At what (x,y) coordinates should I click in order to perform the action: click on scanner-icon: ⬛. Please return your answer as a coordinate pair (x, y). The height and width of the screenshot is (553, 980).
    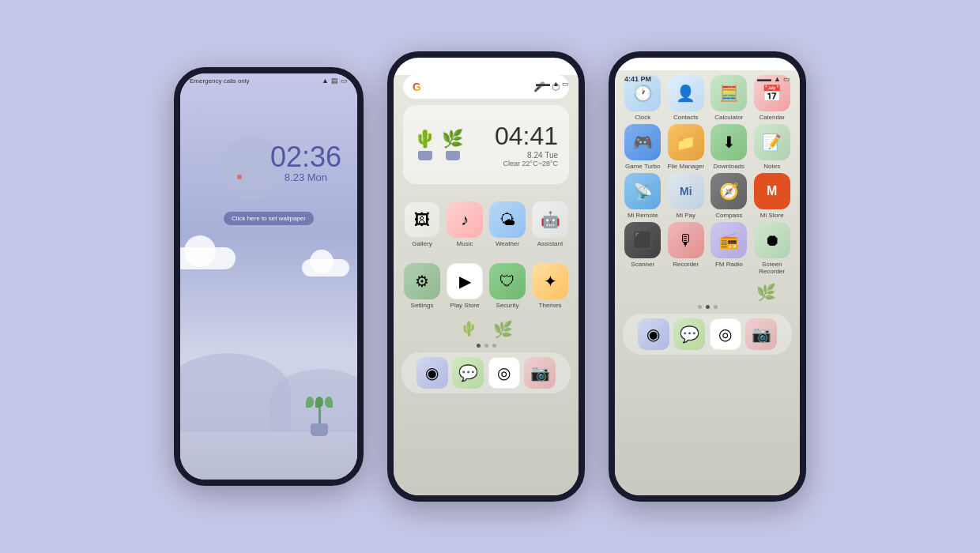
    Looking at the image, I should click on (643, 240).